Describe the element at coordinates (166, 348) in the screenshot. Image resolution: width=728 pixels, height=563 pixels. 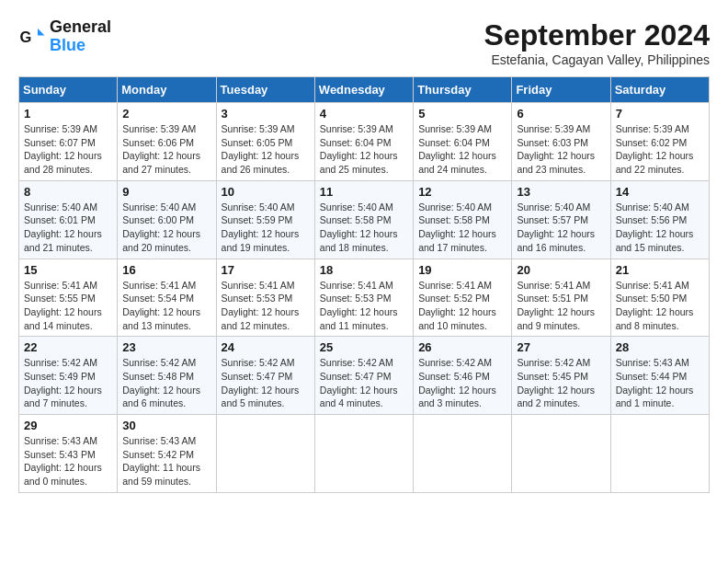
I see `day-number: 23` at that location.